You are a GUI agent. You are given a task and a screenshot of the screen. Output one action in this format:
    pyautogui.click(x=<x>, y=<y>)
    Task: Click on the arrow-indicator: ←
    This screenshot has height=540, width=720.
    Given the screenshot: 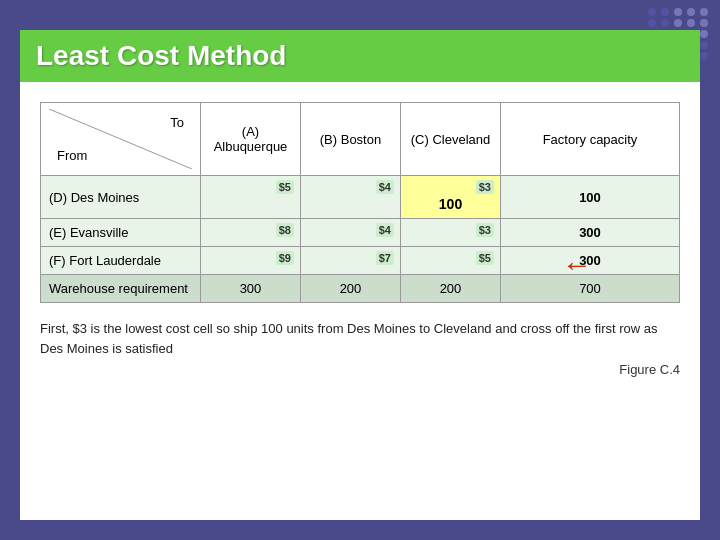 What is the action you would take?
    pyautogui.click(x=577, y=265)
    